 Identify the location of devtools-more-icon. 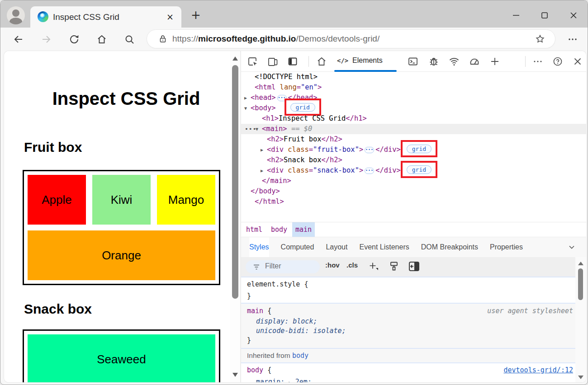
(538, 61).